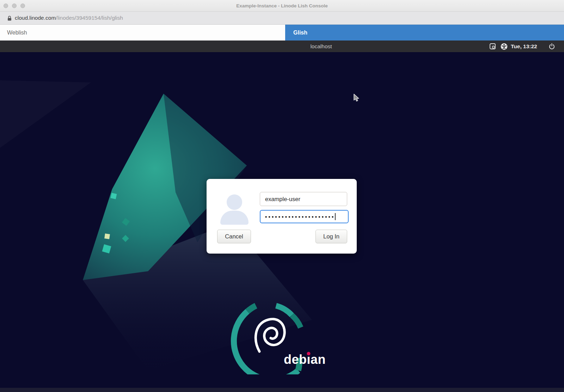 This screenshot has height=392, width=564. What do you see at coordinates (10, 19) in the screenshot?
I see `lock-icon` at bounding box center [10, 19].